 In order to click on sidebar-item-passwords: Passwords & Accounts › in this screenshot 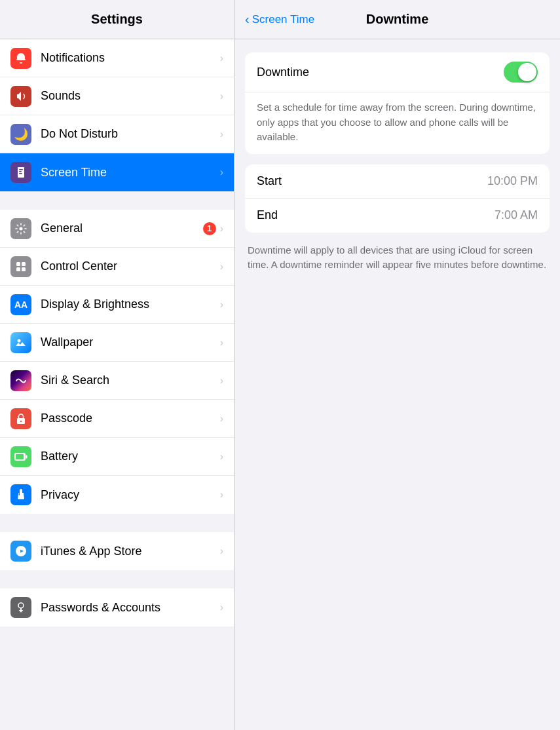, I will do `click(117, 607)`.